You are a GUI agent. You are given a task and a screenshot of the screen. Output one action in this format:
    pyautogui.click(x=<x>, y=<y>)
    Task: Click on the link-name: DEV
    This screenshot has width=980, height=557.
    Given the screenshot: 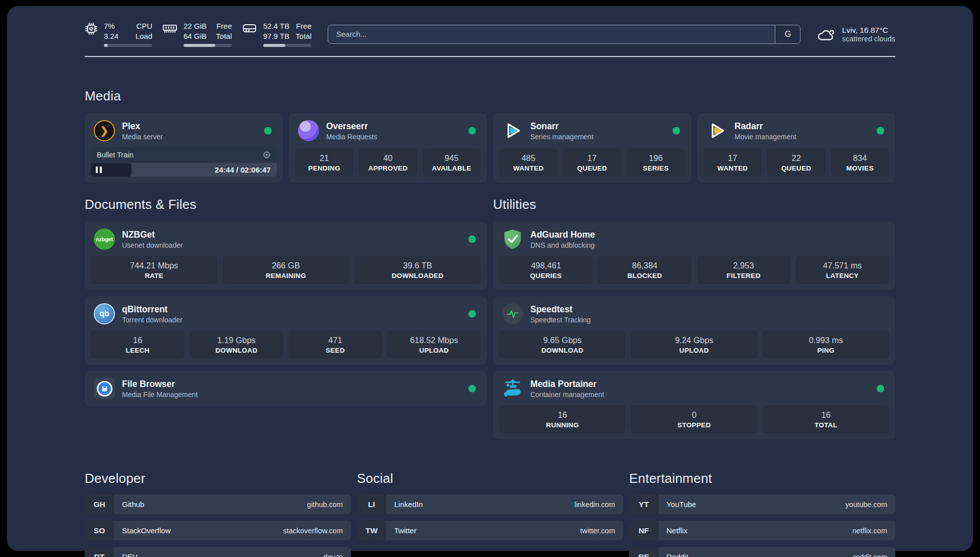 What is the action you would take?
    pyautogui.click(x=130, y=555)
    